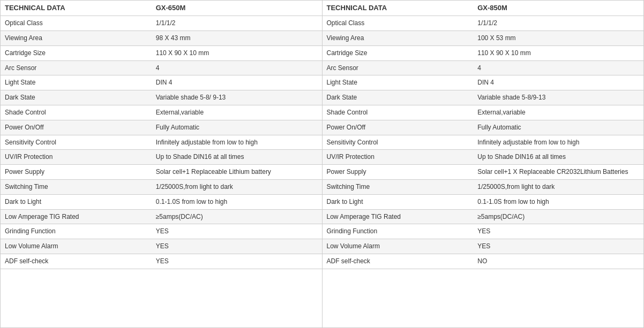 This screenshot has height=328, width=644. Describe the element at coordinates (483, 127) in the screenshot. I see `table-row: Power On/OffFully Automatic` at that location.